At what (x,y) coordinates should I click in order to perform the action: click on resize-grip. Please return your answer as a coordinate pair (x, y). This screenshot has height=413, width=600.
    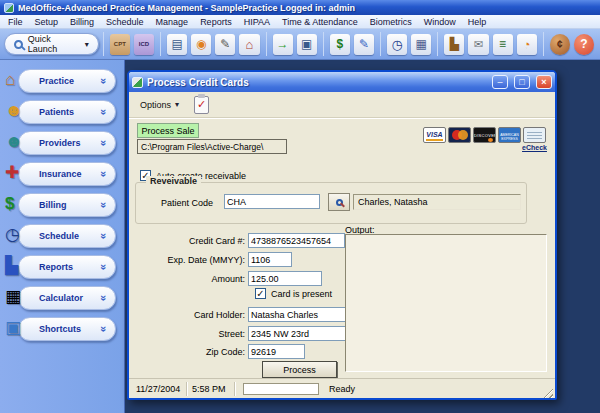
    Looking at the image, I should click on (547, 392).